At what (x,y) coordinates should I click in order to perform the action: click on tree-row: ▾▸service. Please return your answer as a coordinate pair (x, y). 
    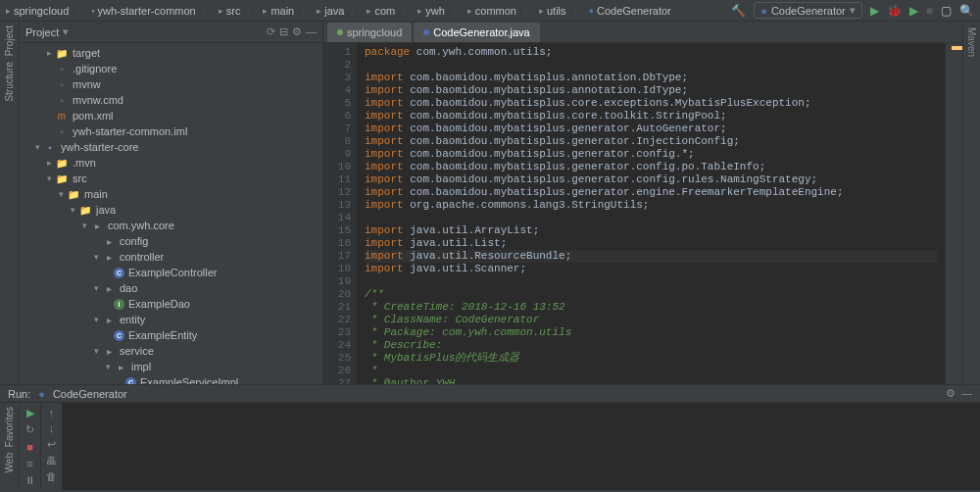
    Looking at the image, I should click on (171, 351).